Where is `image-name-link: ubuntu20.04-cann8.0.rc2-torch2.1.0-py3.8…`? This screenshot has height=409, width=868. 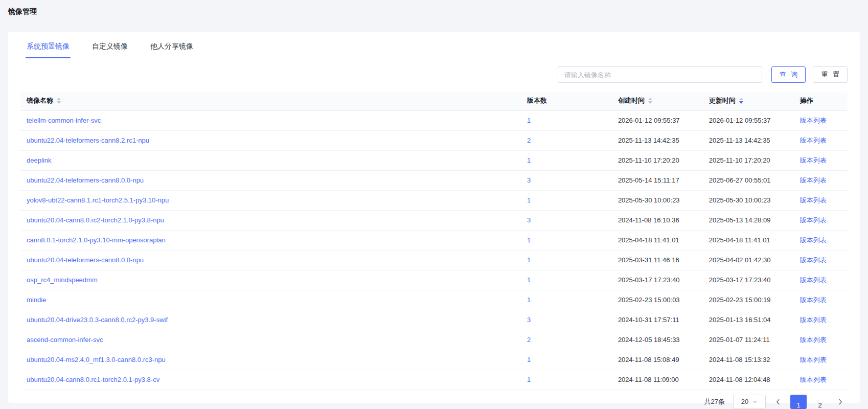 image-name-link: ubuntu20.04-cann8.0.rc2-torch2.1.0-py3.8… is located at coordinates (95, 220).